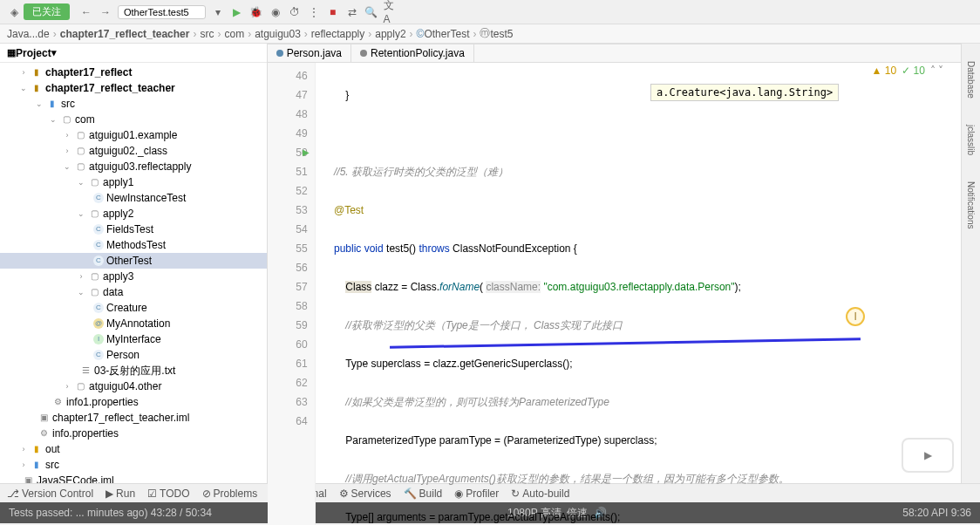  What do you see at coordinates (47, 12) in the screenshot?
I see `follow-button: 已关注` at bounding box center [47, 12].